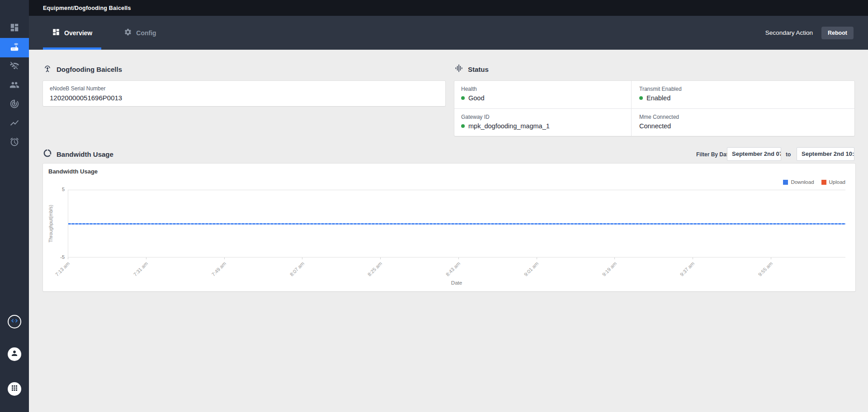 The height and width of the screenshot is (412, 868). What do you see at coordinates (14, 322) in the screenshot?
I see `api-docs-button` at bounding box center [14, 322].